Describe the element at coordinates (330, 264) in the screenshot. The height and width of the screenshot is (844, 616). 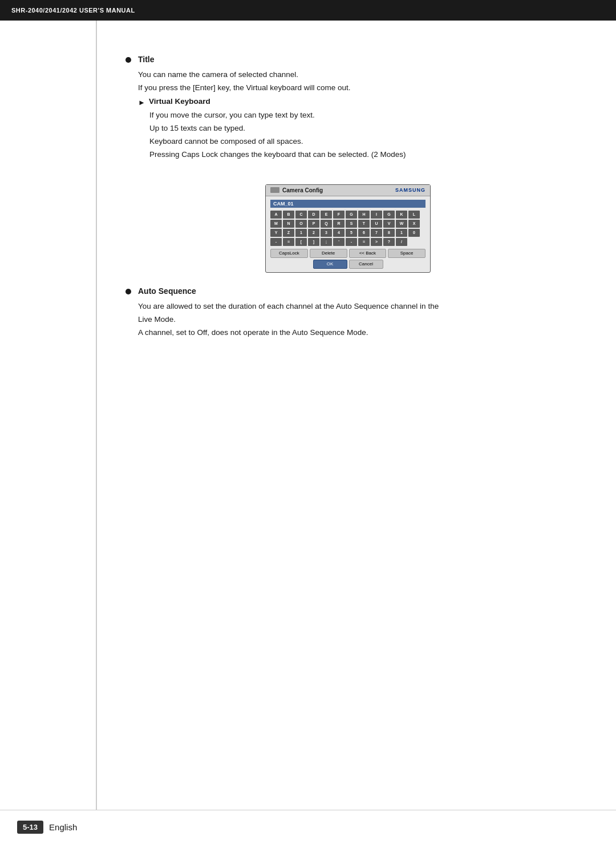
I see `ok-button: OK` at that location.